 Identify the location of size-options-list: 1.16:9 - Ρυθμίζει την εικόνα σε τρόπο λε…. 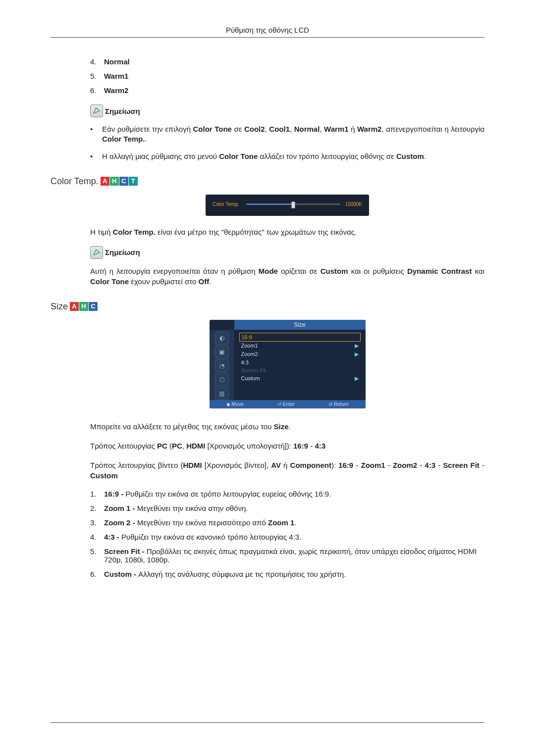
(287, 534).